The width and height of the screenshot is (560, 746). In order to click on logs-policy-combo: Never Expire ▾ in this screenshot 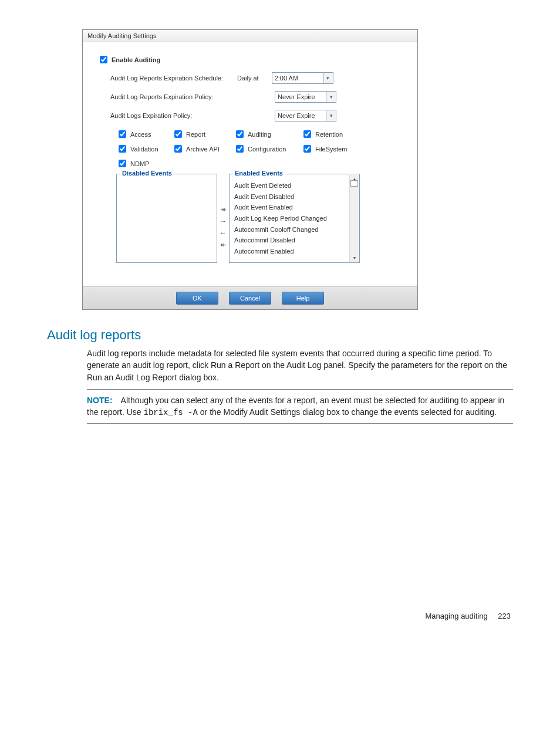, I will do `click(305, 116)`.